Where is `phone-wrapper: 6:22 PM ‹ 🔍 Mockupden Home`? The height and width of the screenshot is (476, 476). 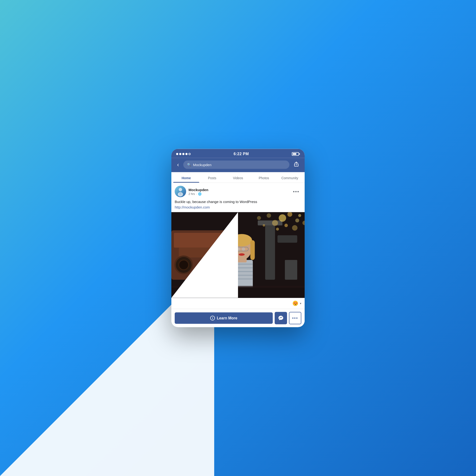
phone-wrapper: 6:22 PM ‹ 🔍 Mockupden Home is located at coordinates (238, 238).